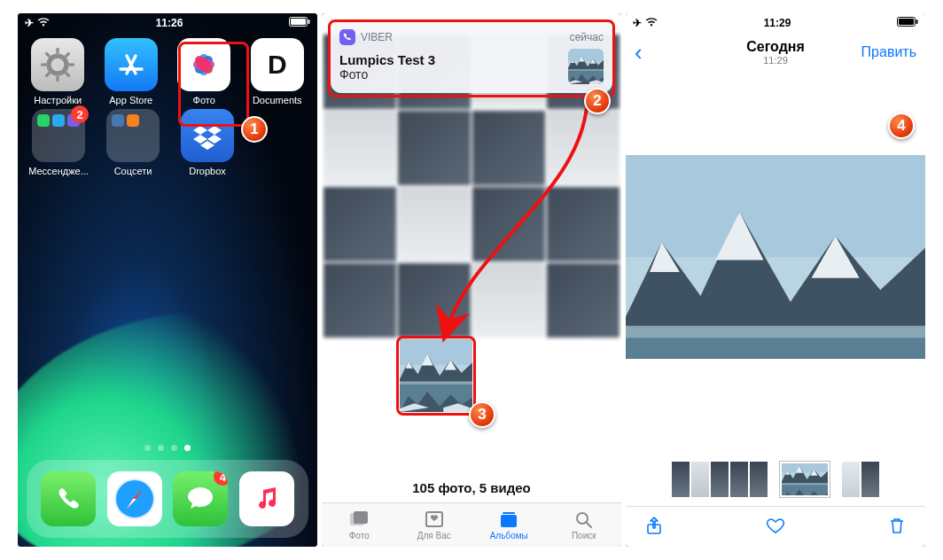 The height and width of the screenshot is (560, 943). I want to click on nav-title: Сегодня, so click(775, 47).